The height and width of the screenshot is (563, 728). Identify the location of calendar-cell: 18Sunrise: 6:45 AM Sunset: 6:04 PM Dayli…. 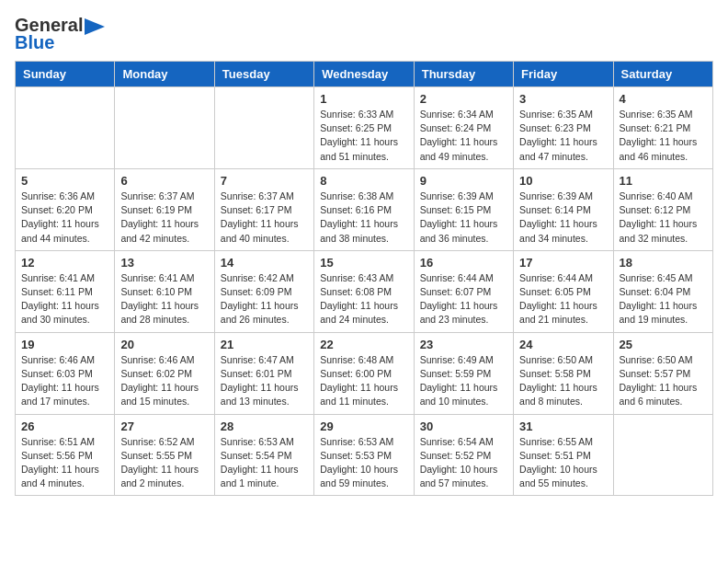
(663, 291).